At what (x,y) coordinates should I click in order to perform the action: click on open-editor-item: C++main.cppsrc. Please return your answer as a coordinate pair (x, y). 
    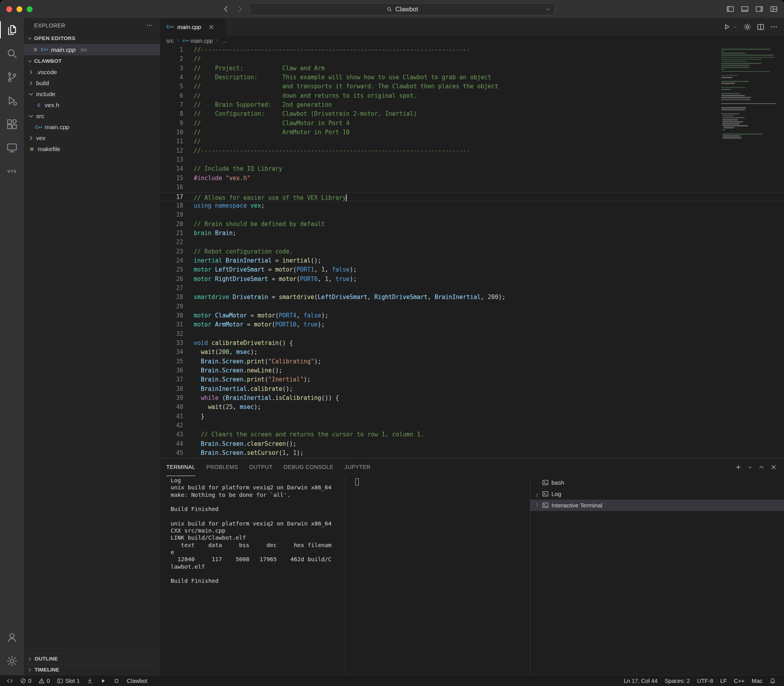
    Looking at the image, I should click on (92, 49).